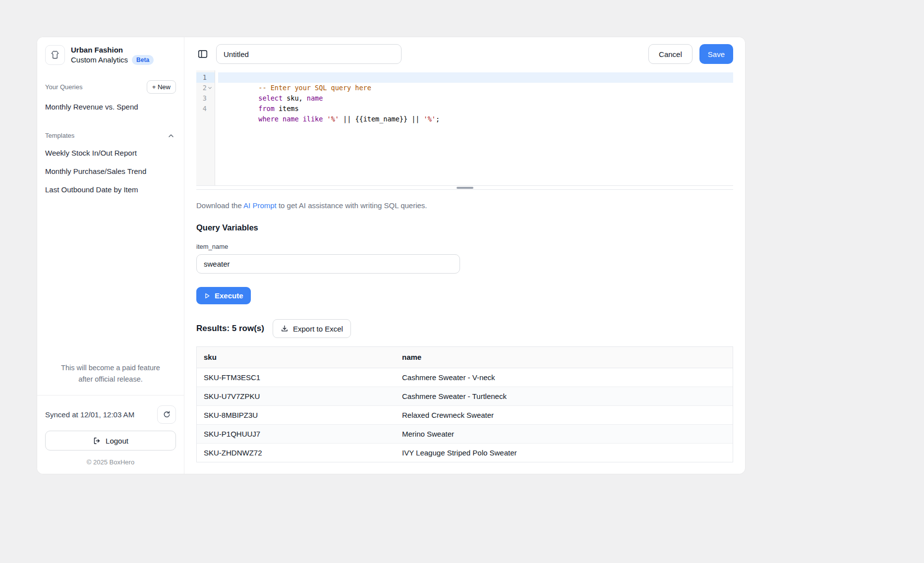 The image size is (924, 563). Describe the element at coordinates (111, 171) in the screenshot. I see `template-item: Monthly Purchase/Sales Trend` at that location.